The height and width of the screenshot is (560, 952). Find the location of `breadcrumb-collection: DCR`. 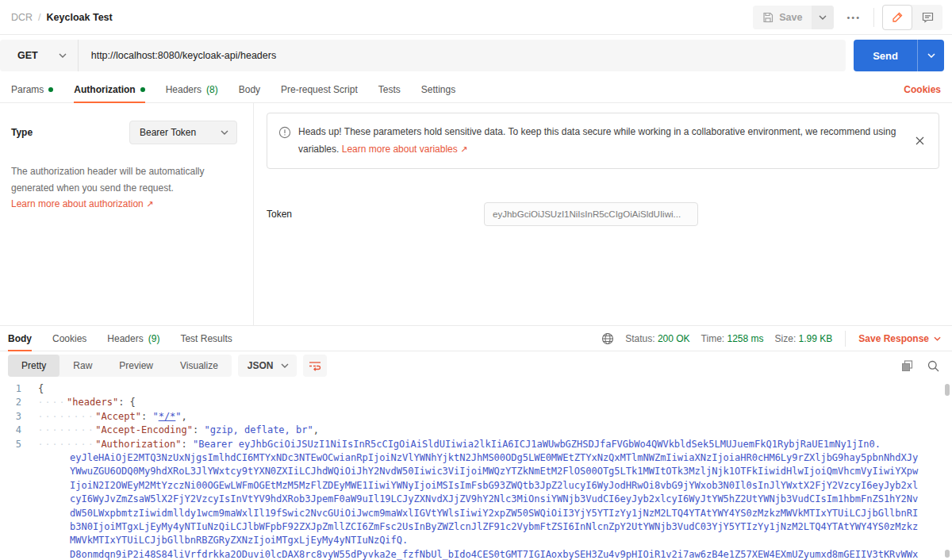

breadcrumb-collection: DCR is located at coordinates (22, 17).